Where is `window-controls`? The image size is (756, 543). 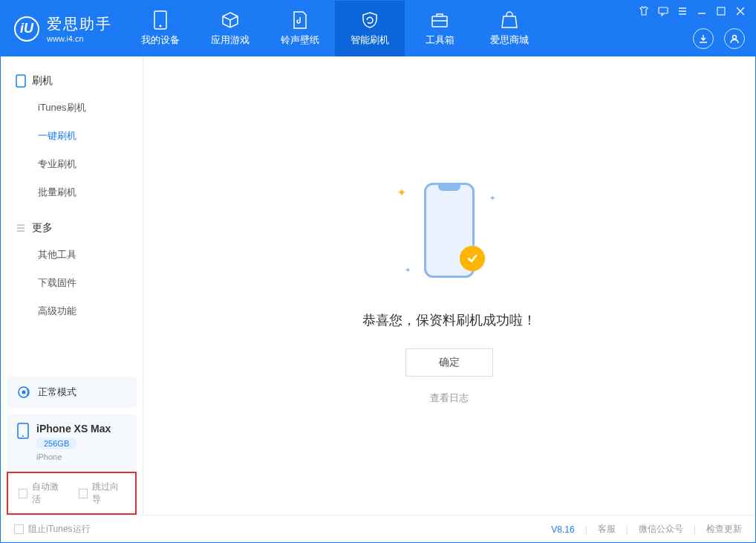 window-controls is located at coordinates (692, 11).